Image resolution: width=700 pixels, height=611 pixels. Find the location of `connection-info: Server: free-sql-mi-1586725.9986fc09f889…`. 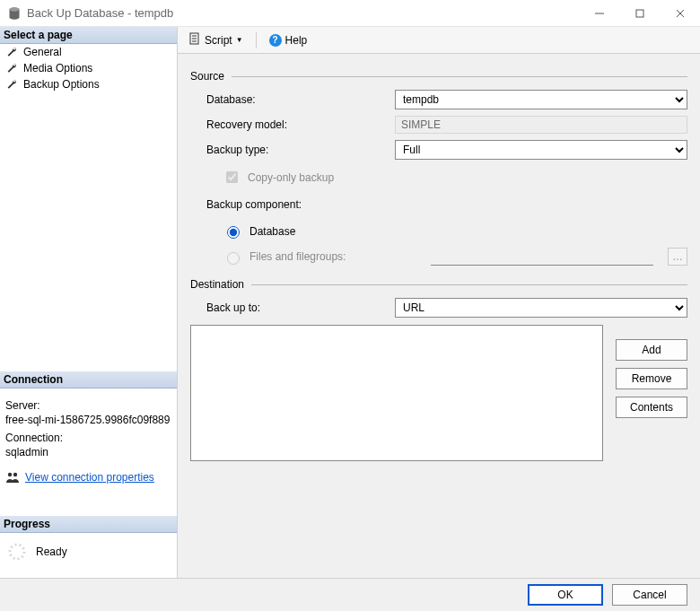

connection-info: Server: free-sql-mi-1586725.9986fc09f889… is located at coordinates (88, 441).